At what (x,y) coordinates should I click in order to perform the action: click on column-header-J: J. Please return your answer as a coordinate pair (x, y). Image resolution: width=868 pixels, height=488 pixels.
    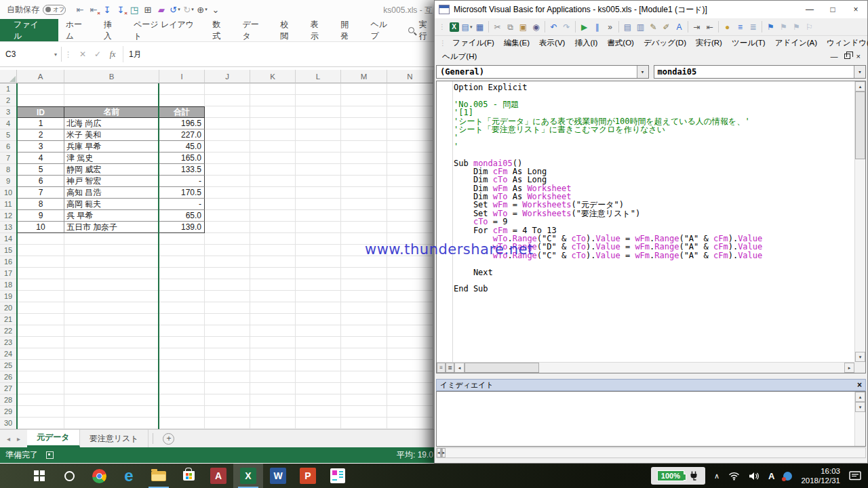
    Looking at the image, I should click on (228, 77).